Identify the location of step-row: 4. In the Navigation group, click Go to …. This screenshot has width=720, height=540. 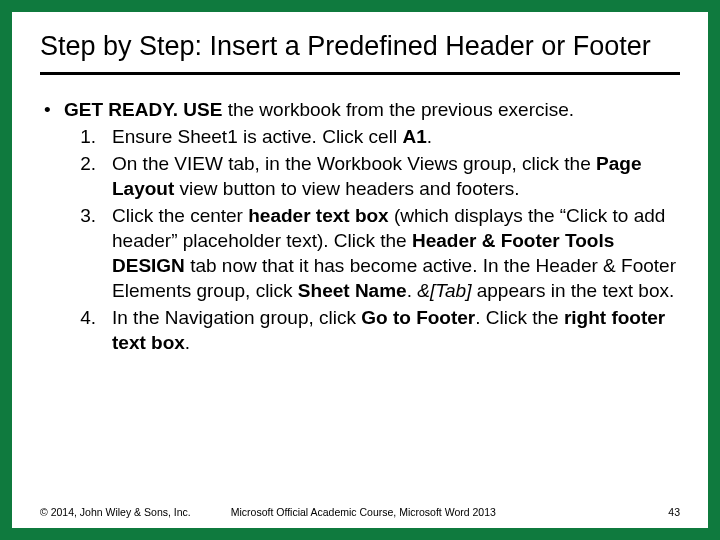
(360, 330).